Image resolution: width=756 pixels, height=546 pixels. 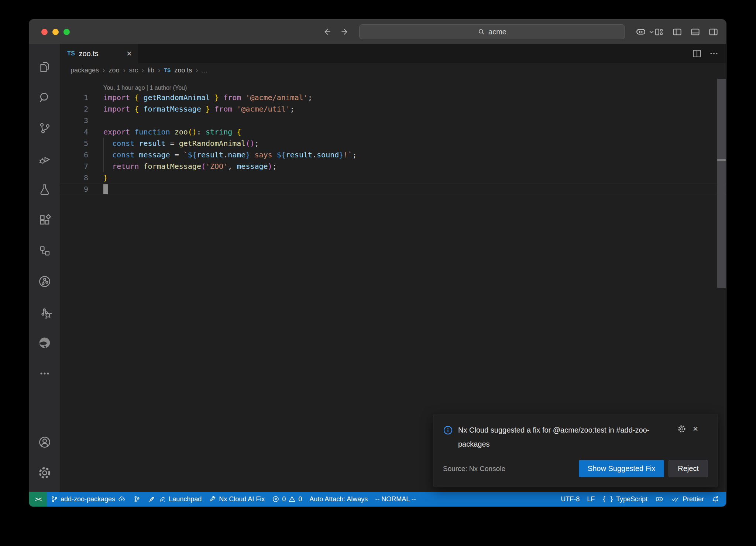 I want to click on language-label: TypeScript, so click(x=632, y=499).